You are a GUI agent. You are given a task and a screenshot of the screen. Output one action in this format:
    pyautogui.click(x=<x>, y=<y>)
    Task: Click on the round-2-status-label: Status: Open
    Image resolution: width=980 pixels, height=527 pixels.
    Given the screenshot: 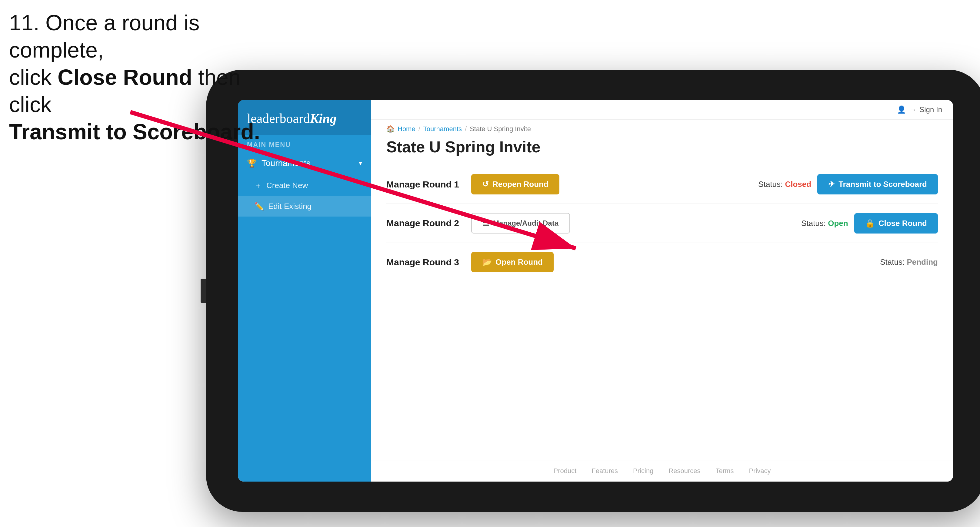 What is the action you would take?
    pyautogui.click(x=825, y=224)
    